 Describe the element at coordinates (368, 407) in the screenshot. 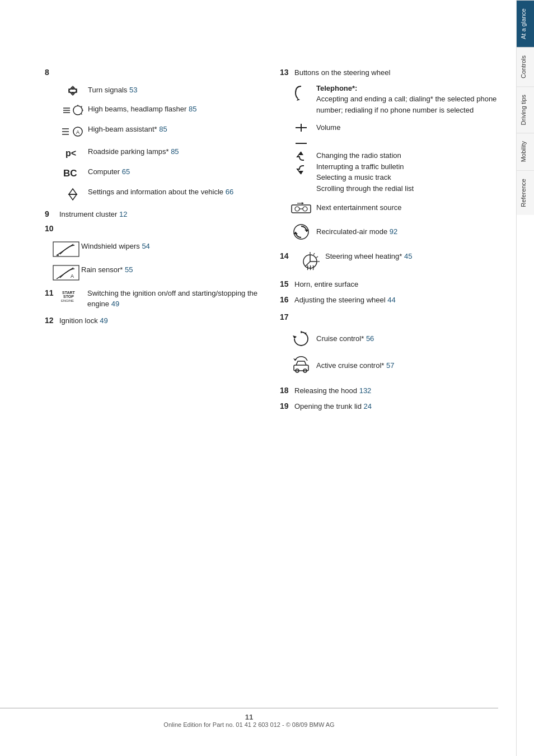

I see `item-19-page: 24` at that location.